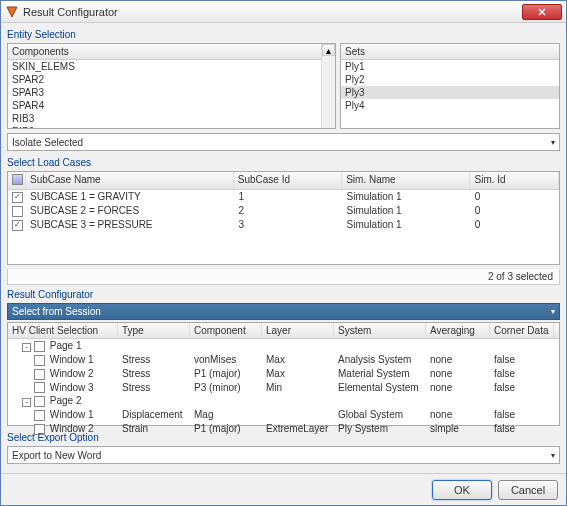 The width and height of the screenshot is (567, 506). Describe the element at coordinates (284, 142) in the screenshot. I see `isolate-dropdown: Isolate Selected ▾` at that location.